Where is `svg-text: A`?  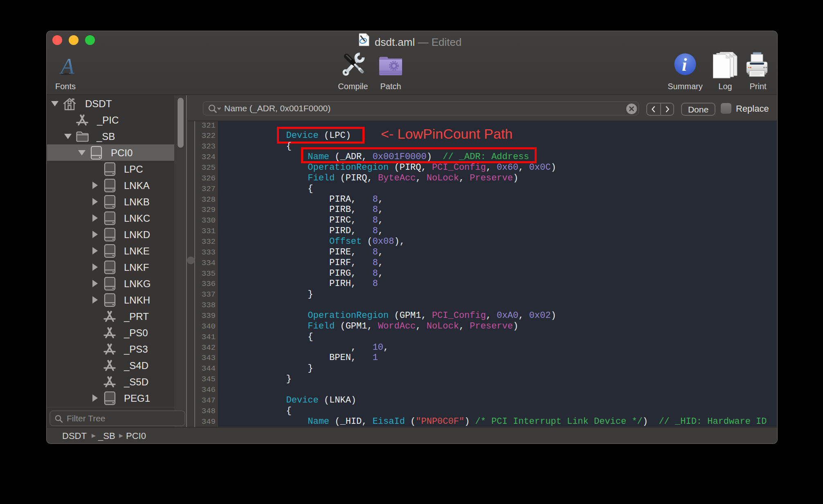
svg-text: A is located at coordinates (67, 65).